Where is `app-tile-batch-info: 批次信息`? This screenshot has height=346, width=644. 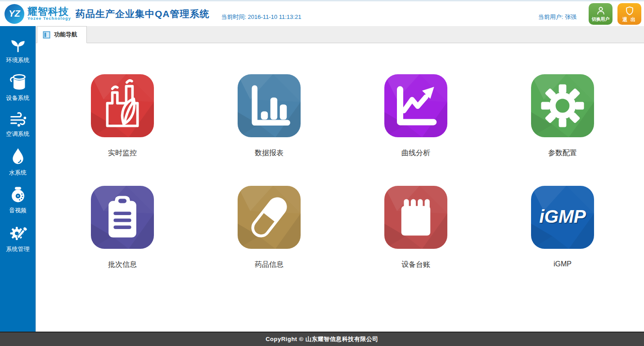
app-tile-batch-info: 批次信息 is located at coordinates (122, 228).